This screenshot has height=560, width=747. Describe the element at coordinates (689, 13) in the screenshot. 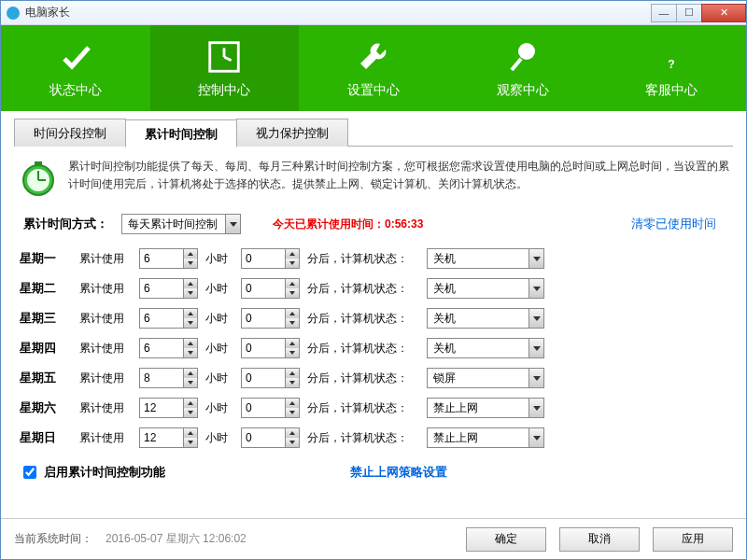

I see `maximize-button: ☐` at that location.